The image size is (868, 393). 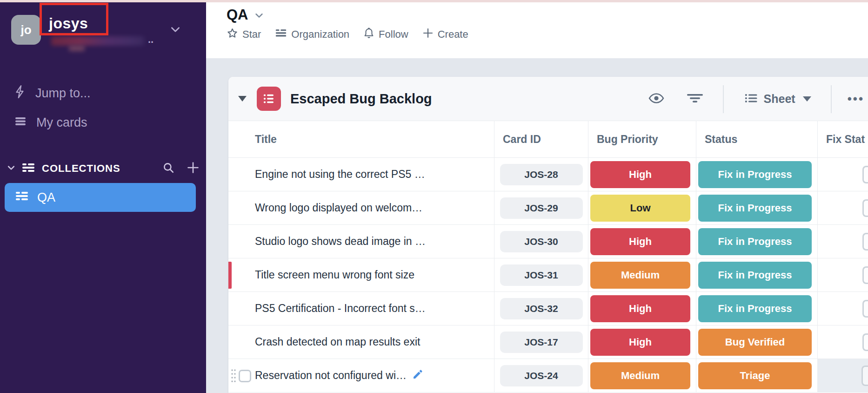 What do you see at coordinates (757, 342) in the screenshot?
I see `status-cell: Bug Verified` at bounding box center [757, 342].